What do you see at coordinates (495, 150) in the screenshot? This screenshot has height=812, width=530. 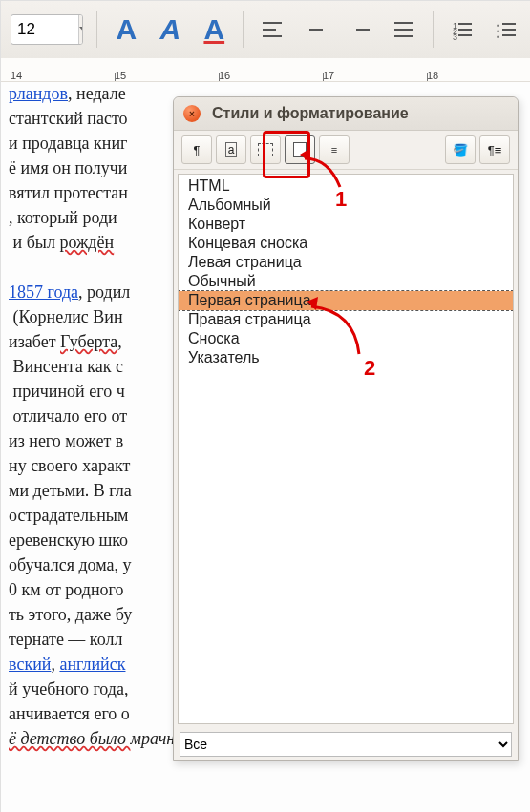 I see `new-style-button: ¶≡` at bounding box center [495, 150].